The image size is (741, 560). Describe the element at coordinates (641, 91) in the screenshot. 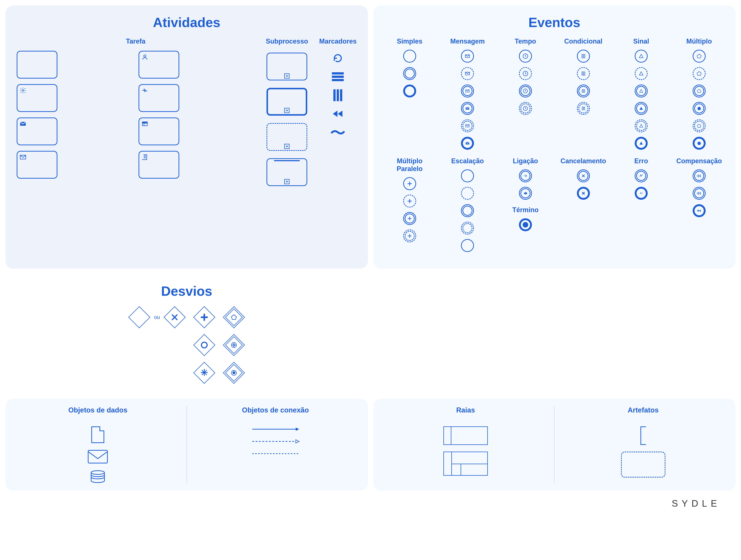

I see `signal-intermediate-catch-icon` at that location.